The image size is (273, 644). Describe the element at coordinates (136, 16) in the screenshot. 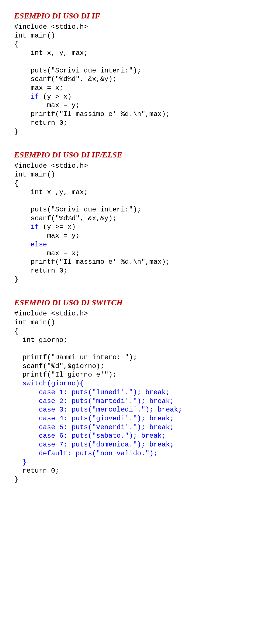

I see `section-heading: ESEMPIO DI USO DI IF` at that location.